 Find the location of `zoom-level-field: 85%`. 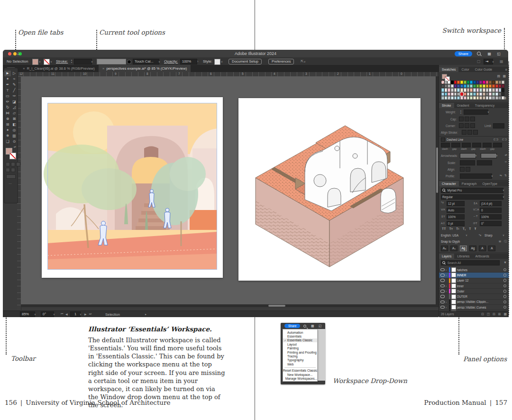

zoom-level-field: 85% is located at coordinates (27, 314).